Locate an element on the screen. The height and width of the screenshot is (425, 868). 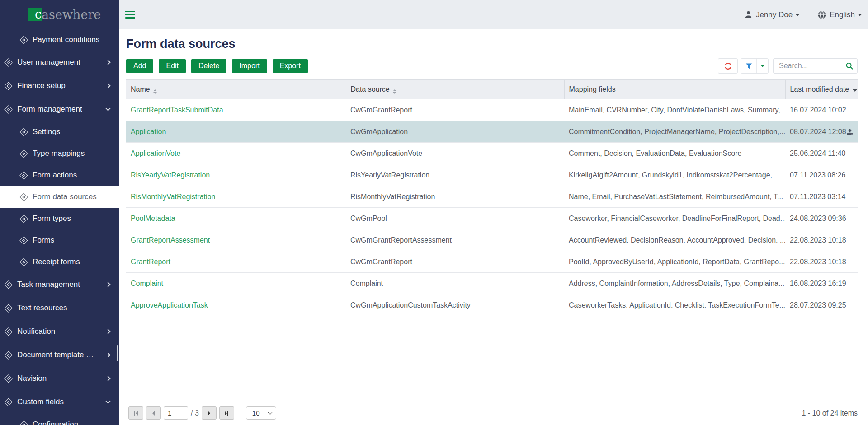
table-header-row: Name Data source Mapping fields Last mod… is located at coordinates (492, 89).